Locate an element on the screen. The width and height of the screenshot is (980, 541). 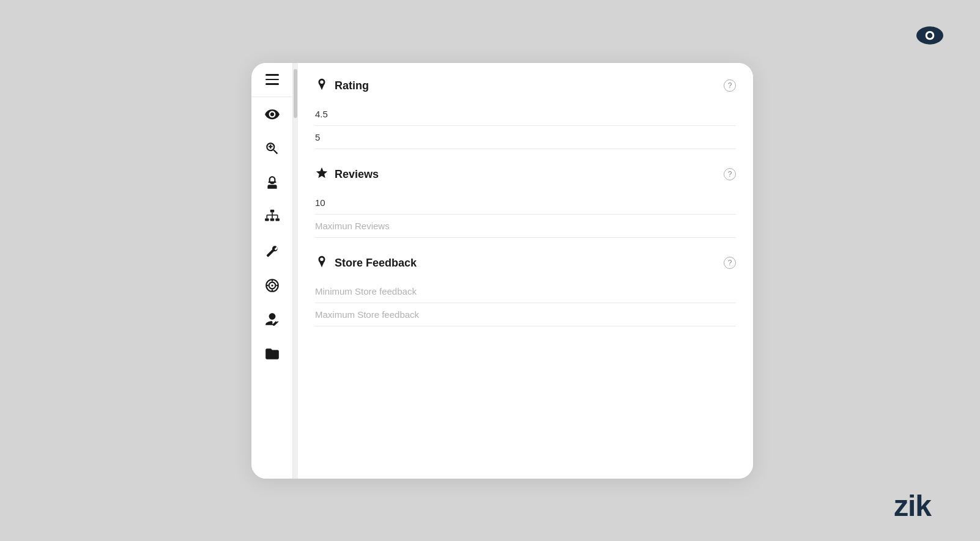
sidebar-item-user-edit is located at coordinates (272, 320).